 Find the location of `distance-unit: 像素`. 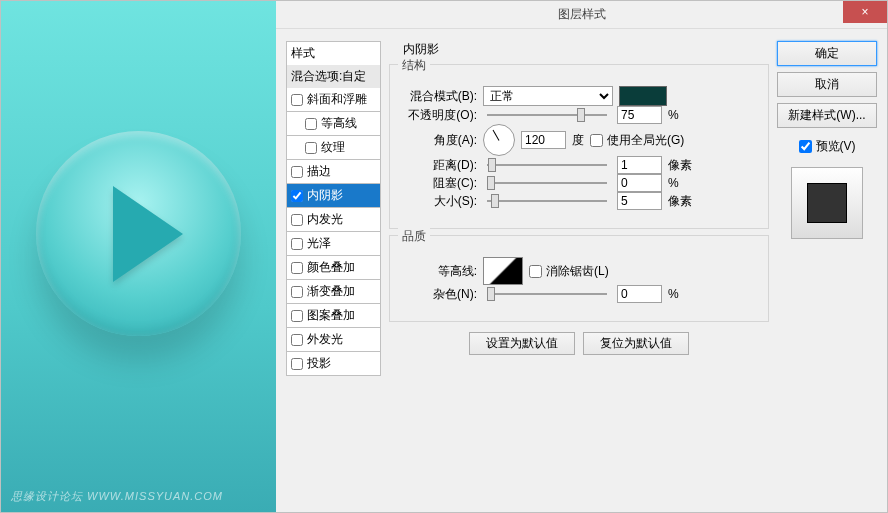

distance-unit: 像素 is located at coordinates (680, 166).